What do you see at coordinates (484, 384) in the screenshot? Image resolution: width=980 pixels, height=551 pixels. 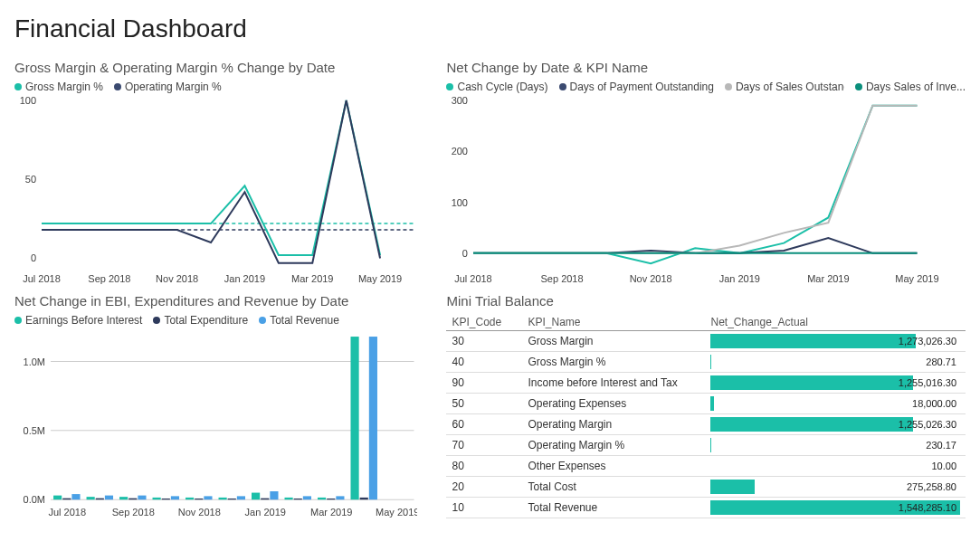 I see `cell-code: 90` at bounding box center [484, 384].